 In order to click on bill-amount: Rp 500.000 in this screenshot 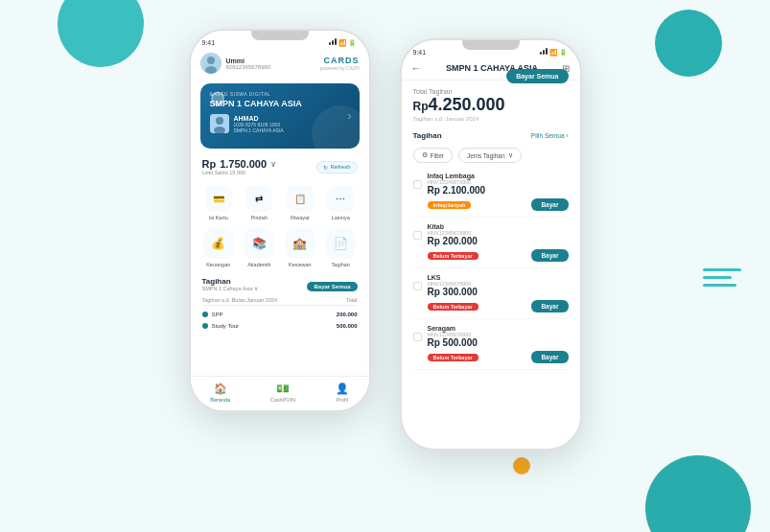, I will do `click(453, 343)`.